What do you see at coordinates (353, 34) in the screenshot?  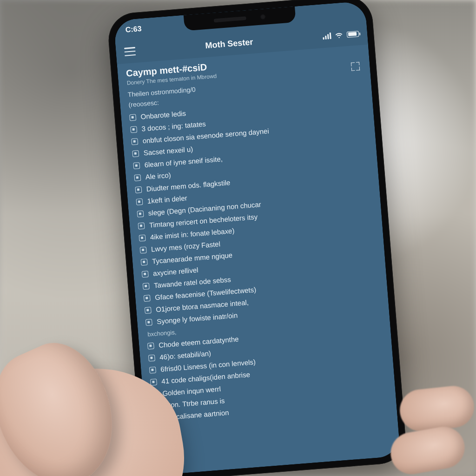 I see `battery-icon` at bounding box center [353, 34].